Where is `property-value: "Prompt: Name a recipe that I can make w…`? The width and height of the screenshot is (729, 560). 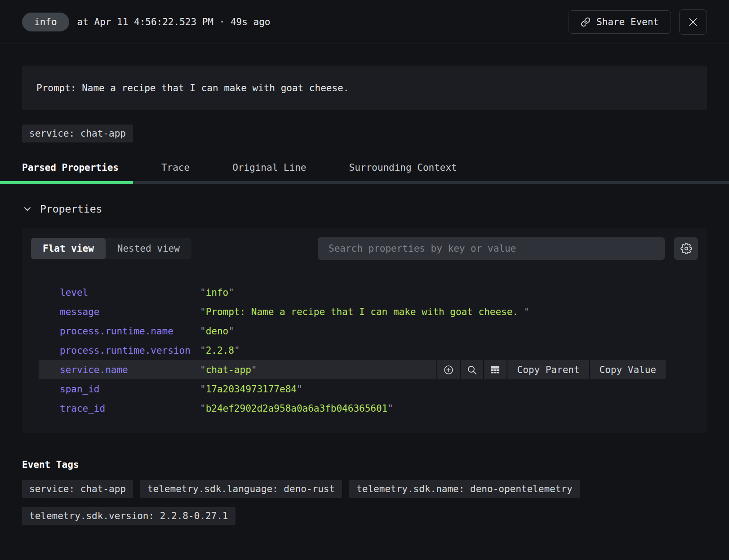 property-value: "Prompt: Name a recipe that I can make w… is located at coordinates (365, 312).